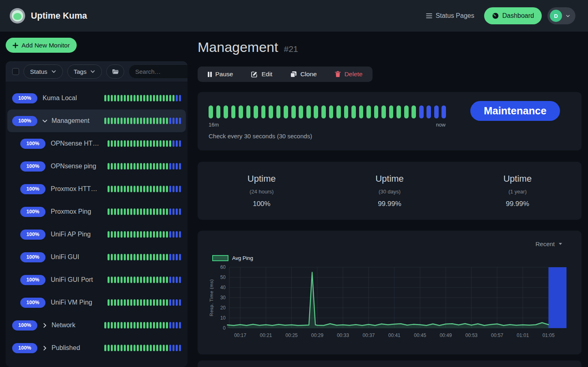  I want to click on dashboard-button: Dashboard, so click(513, 16).